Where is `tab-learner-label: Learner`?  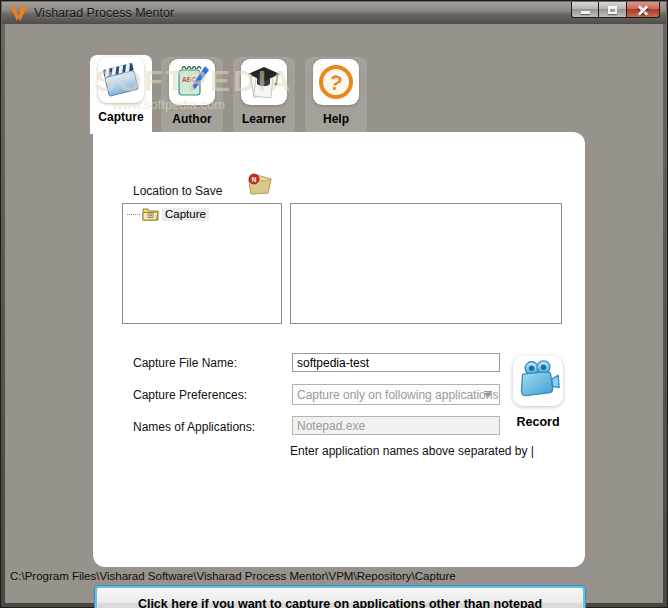
tab-learner-label: Learner is located at coordinates (264, 119).